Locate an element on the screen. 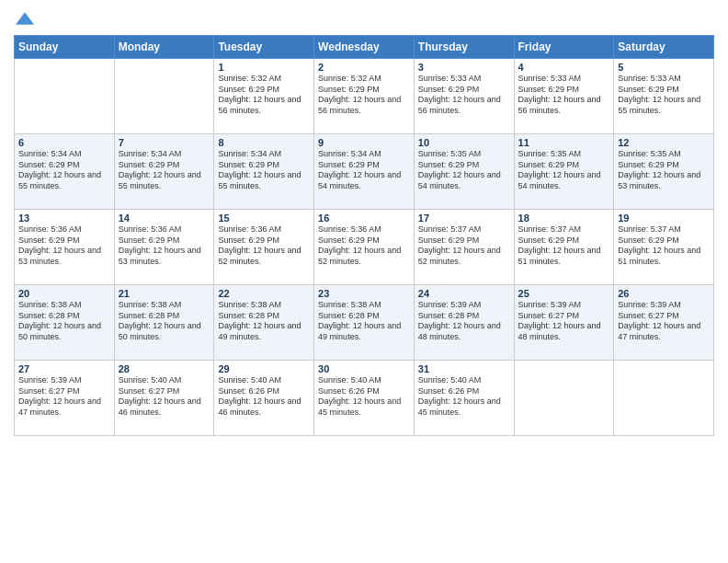 This screenshot has width=728, height=563. day-number: 10 is located at coordinates (464, 143).